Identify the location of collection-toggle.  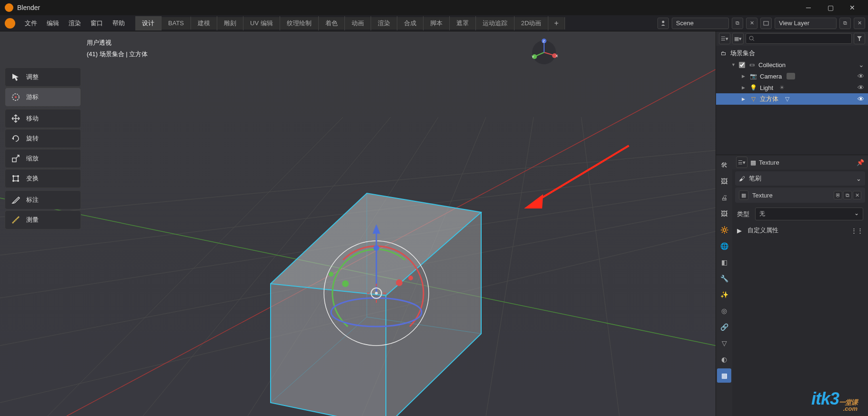
(742, 65).